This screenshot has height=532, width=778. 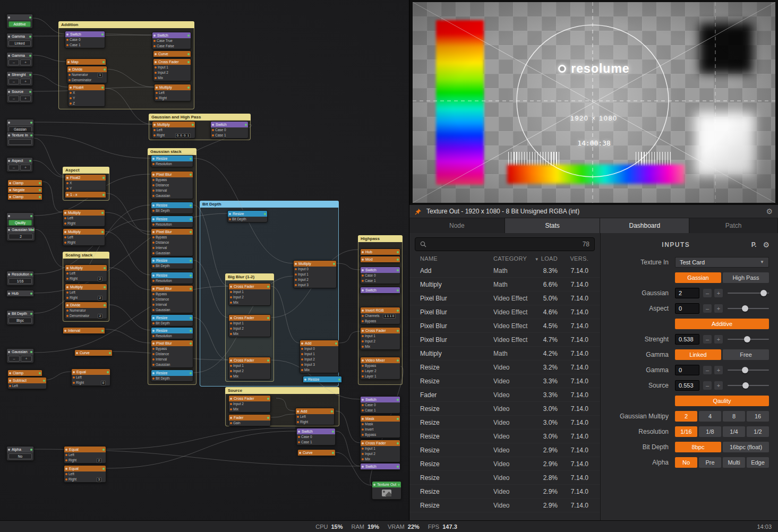 I want to click on graph-node: Clamp, so click(x=25, y=373).